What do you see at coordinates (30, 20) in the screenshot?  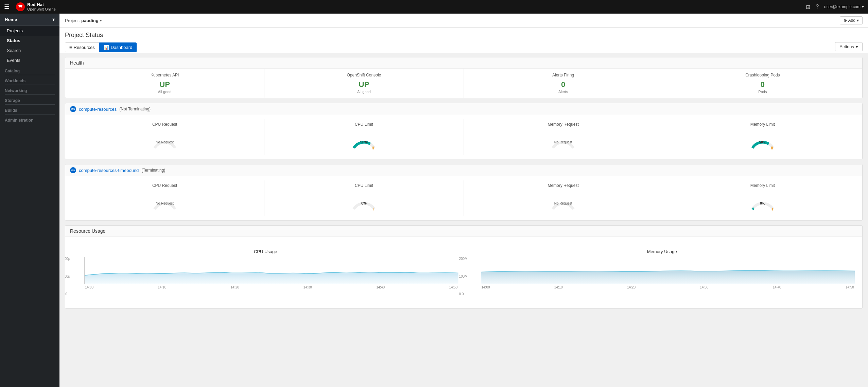 I see `sidebar-home-header: Home ▾` at bounding box center [30, 20].